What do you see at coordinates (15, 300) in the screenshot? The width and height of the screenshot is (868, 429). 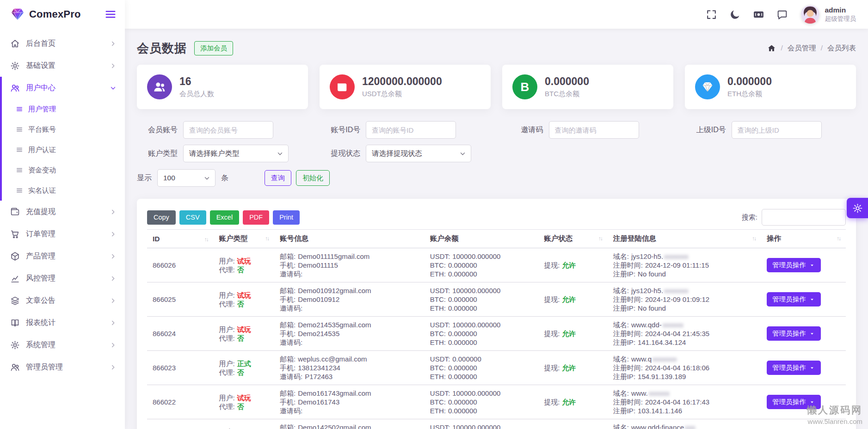 I see `layers-icon` at bounding box center [15, 300].